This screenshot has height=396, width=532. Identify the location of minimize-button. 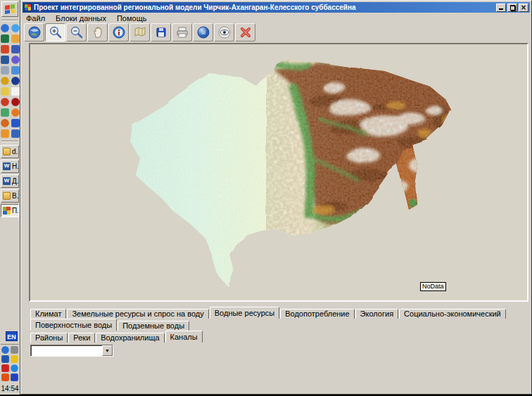
(501, 8).